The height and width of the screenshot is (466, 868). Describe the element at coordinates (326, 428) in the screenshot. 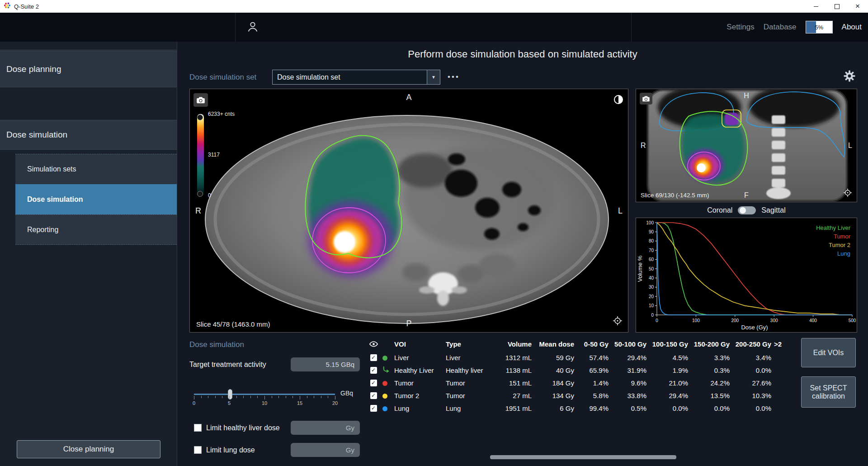

I see `limit-liver-dose-input: Gy` at that location.